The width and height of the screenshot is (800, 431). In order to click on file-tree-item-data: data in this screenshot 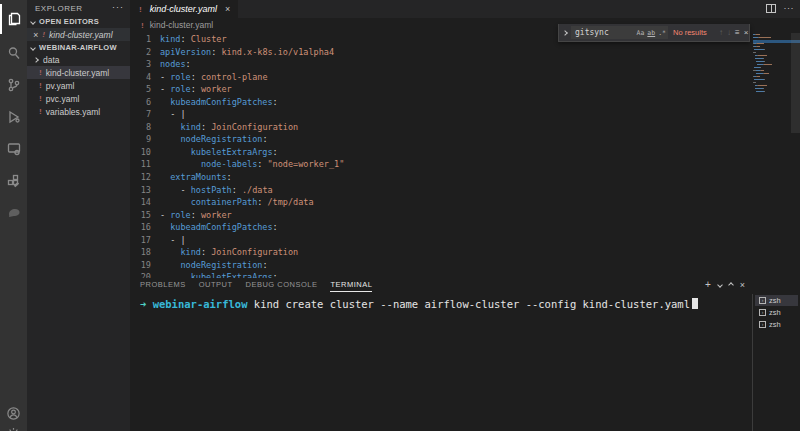, I will do `click(78, 60)`.